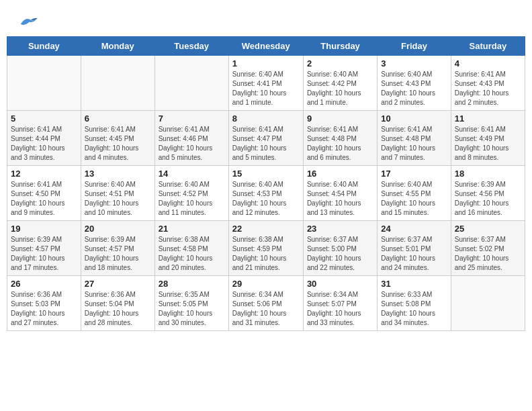 The height and width of the screenshot is (411, 532). I want to click on calendar-week-row: 5Sunrise: 6:41 AM Sunset: 4:44 PM Daylig…, so click(266, 138).